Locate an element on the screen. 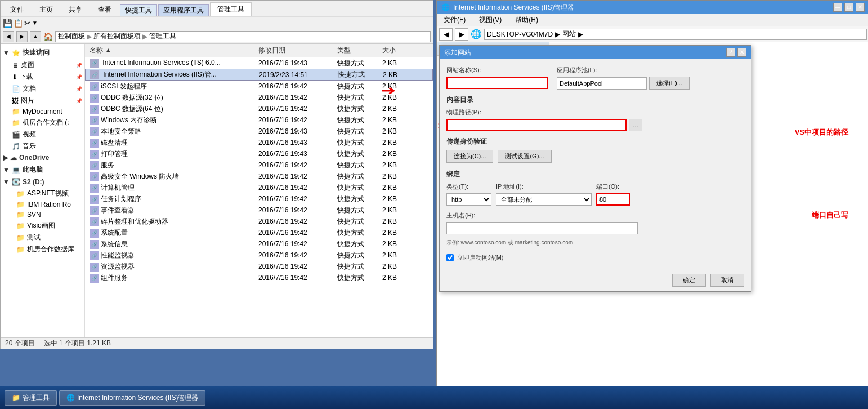 Image resolution: width=868 pixels, height=409 pixels. file-name-19: 🔗组件服务 is located at coordinates (172, 278).